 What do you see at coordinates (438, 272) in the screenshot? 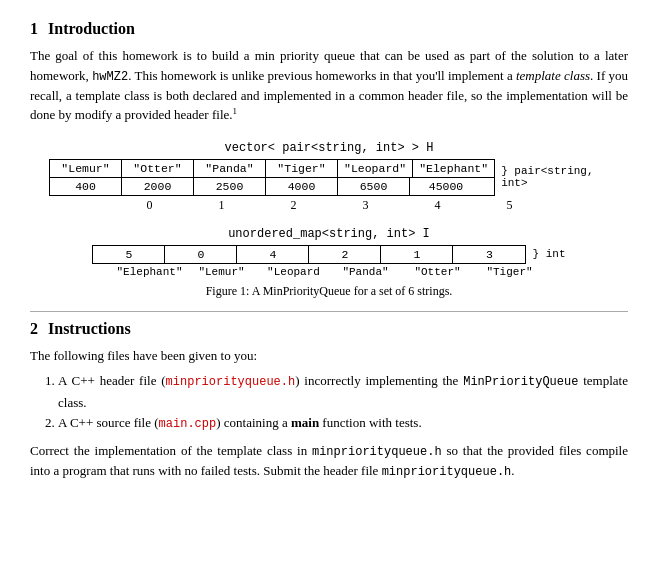
I see `umap-lbl-4: "Otter"` at bounding box center [438, 272].